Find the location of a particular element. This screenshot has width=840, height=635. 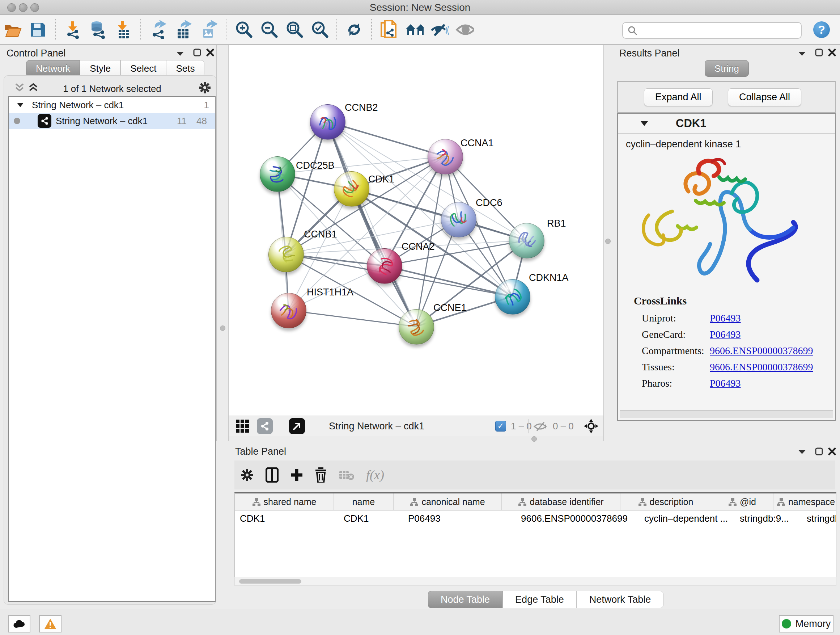

help-button: ? is located at coordinates (822, 30).